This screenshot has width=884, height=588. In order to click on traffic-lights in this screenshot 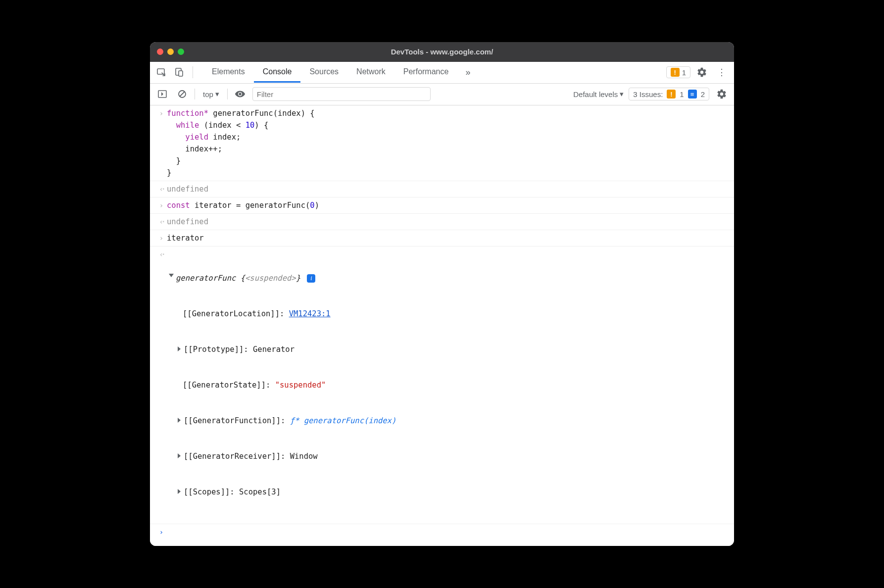, I will do `click(170, 51)`.